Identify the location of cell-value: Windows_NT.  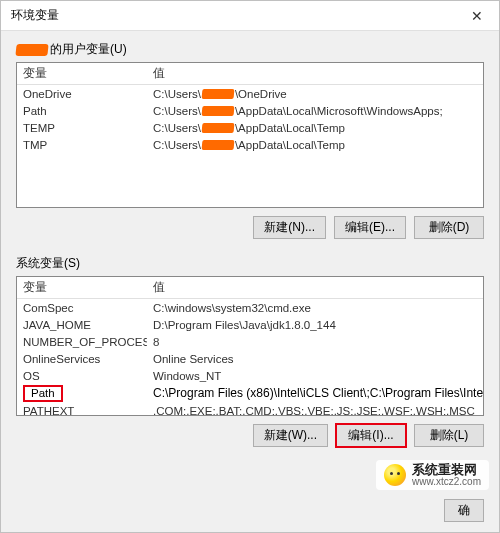
(315, 376).